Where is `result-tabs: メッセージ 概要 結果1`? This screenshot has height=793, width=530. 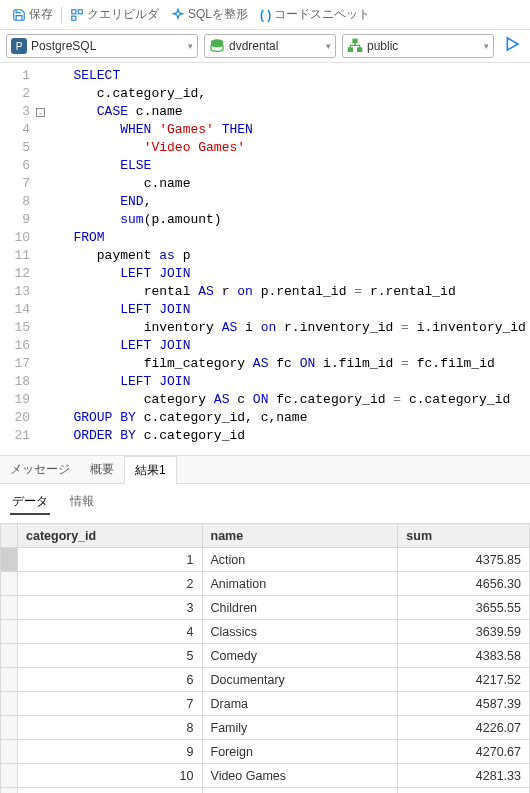
result-tabs: メッセージ 概要 結果1 is located at coordinates (265, 470).